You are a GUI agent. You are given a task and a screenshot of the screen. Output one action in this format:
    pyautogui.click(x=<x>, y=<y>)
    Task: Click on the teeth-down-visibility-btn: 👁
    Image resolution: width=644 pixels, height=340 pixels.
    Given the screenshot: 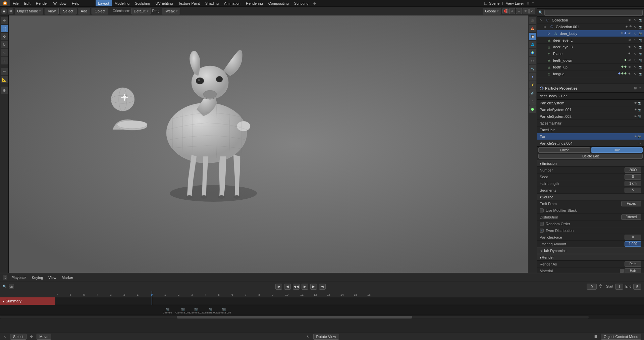 What is the action you would take?
    pyautogui.click(x=630, y=60)
    